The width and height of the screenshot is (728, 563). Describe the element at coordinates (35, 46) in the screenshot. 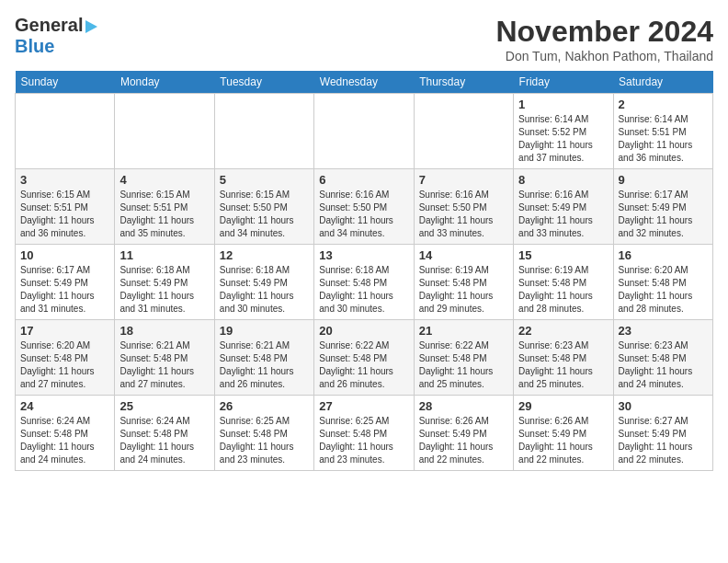

I see `logo-blue: Blue` at that location.